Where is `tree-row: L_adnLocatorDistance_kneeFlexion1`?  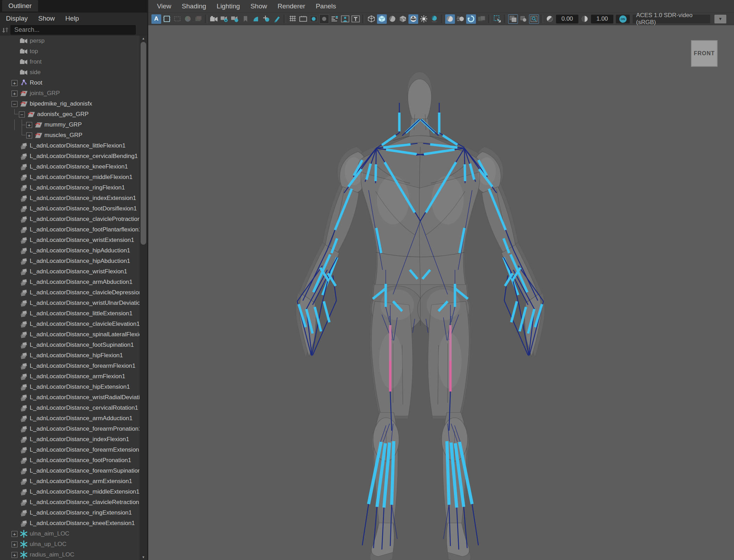
tree-row: L_adnLocatorDistance_kneeFlexion1 is located at coordinates (70, 167).